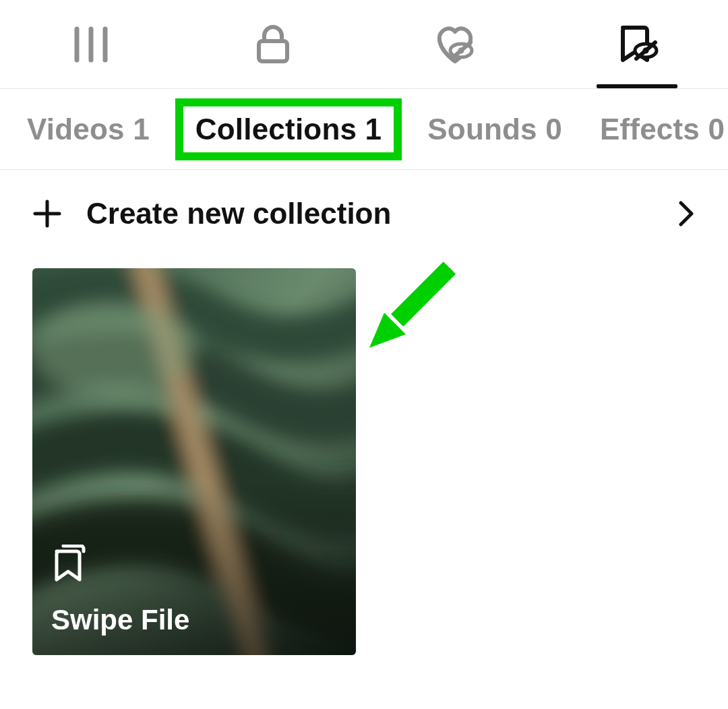 The height and width of the screenshot is (709, 728). What do you see at coordinates (662, 129) in the screenshot?
I see `subtab-effects: Effects 0` at bounding box center [662, 129].